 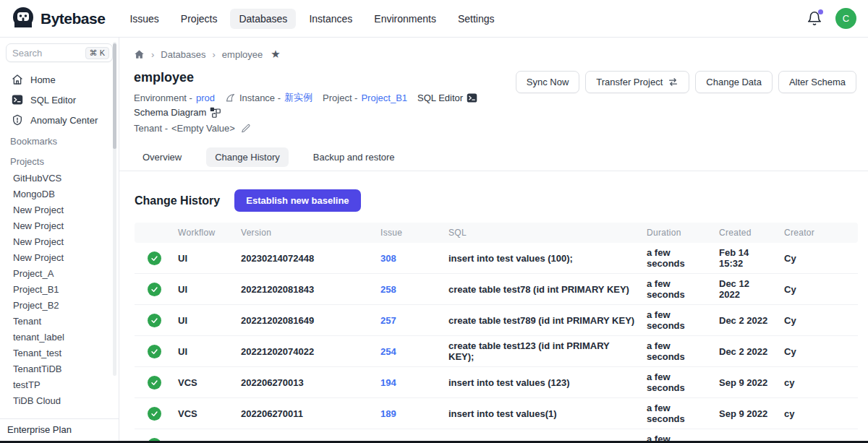 What do you see at coordinates (174, 98) in the screenshot?
I see `meta-environment: Environment - prod` at bounding box center [174, 98].